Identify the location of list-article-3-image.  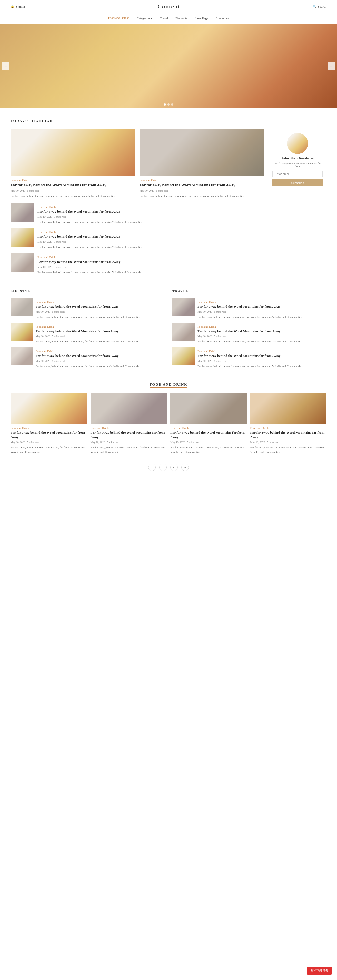
(22, 263).